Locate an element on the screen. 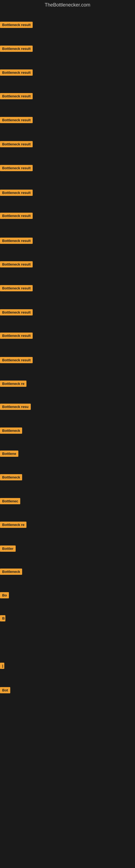 This screenshot has width=135, height=868. bottleneck-item-15: Bottleneck result is located at coordinates (16, 361).